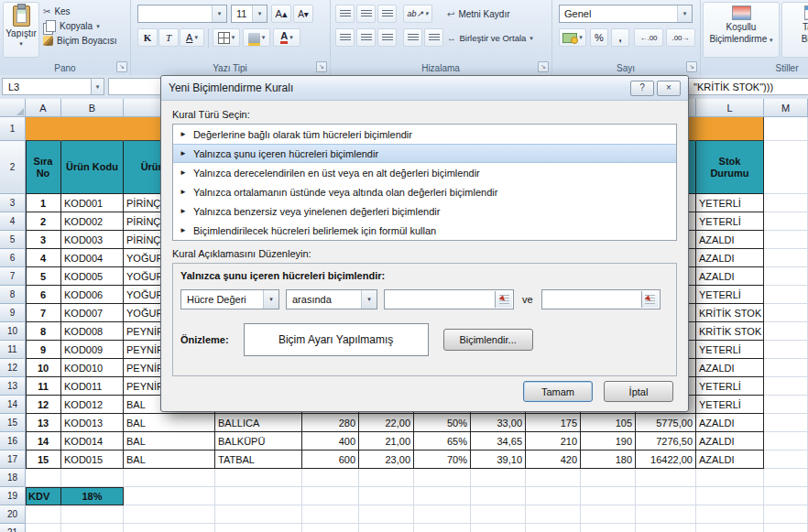 The image size is (808, 532). I want to click on kdv-value-cell: 18%, so click(93, 496).